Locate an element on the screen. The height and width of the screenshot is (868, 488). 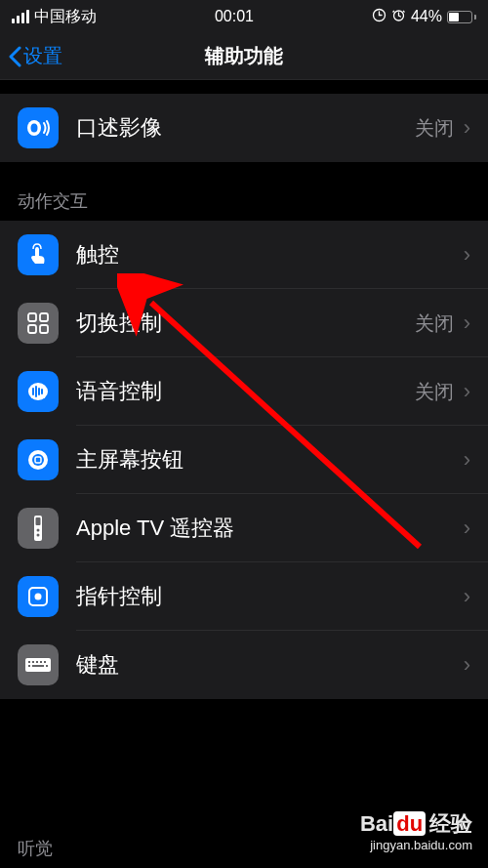
row-label: 键盘 is located at coordinates (269, 665).